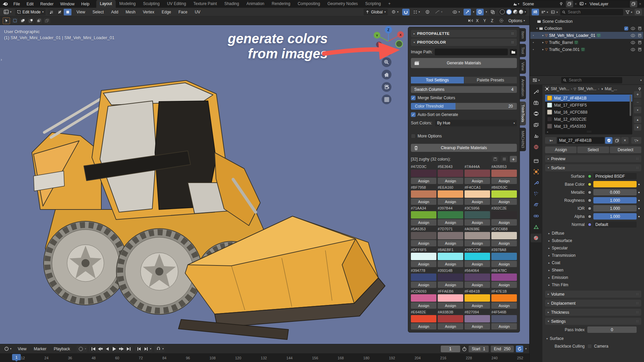 The image size is (644, 362). Describe the element at coordinates (640, 50) in the screenshot. I see `disable-render-camera-icon` at that location.